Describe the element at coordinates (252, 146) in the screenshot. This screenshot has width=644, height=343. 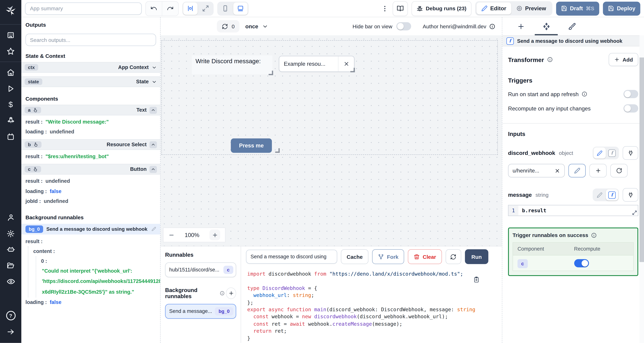
I see `press-me-button-widget: Press me` at that location.